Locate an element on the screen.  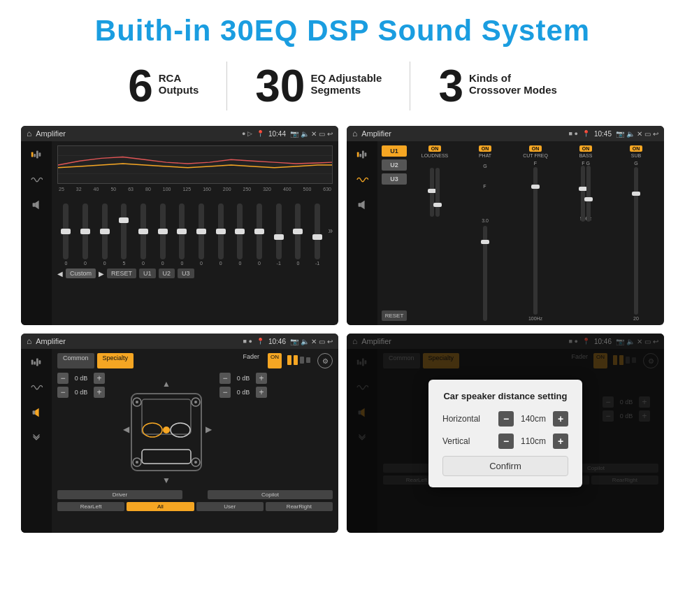
spk-row-tr: − 0 dB + is located at coordinates (247, 378).